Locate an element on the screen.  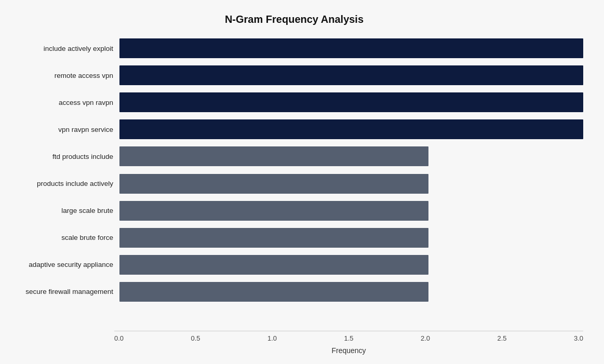
x-axis-labels: 0.00.51.01.52.02.53.0 is located at coordinates (349, 339).